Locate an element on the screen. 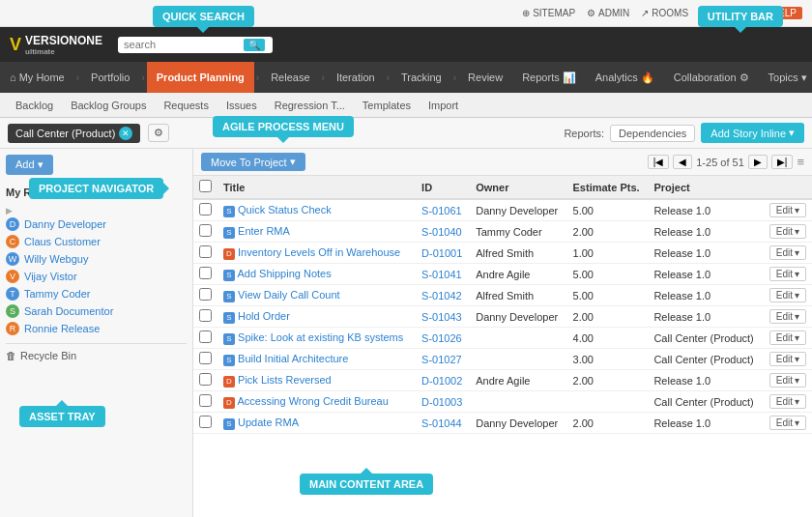 The height and width of the screenshot is (517, 812). nav-item-portfolio: Portfolio is located at coordinates (110, 77).